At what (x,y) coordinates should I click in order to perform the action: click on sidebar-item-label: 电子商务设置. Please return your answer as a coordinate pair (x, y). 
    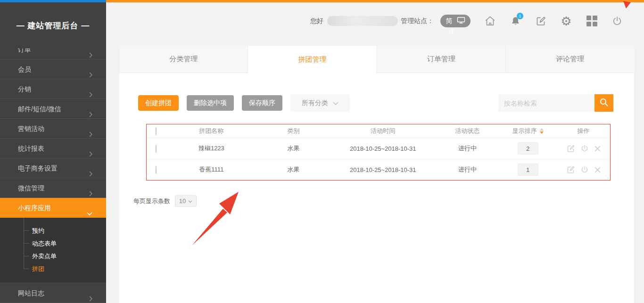
    Looking at the image, I should click on (38, 168).